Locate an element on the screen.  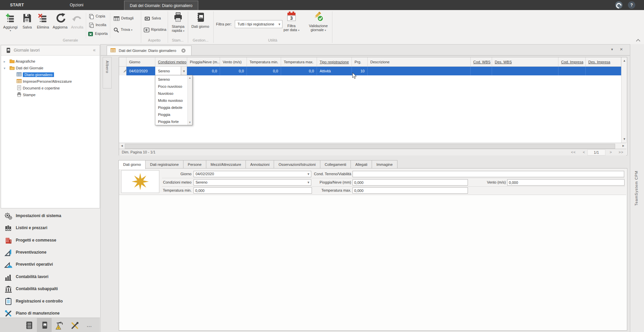
details-button: Dettagli is located at coordinates (123, 18).